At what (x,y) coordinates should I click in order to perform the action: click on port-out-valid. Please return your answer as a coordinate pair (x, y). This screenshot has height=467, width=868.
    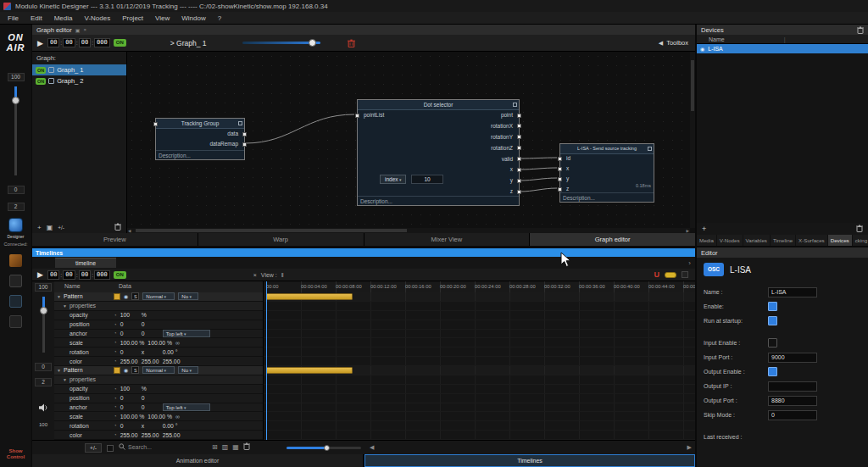
    Looking at the image, I should click on (519, 159).